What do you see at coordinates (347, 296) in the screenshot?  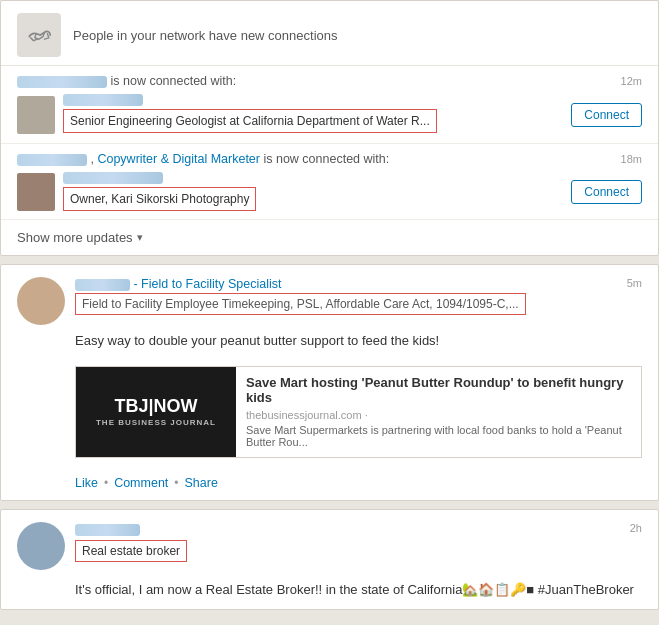 I see `post-meta: - Field to Facility Specialist Field to …` at bounding box center [347, 296].